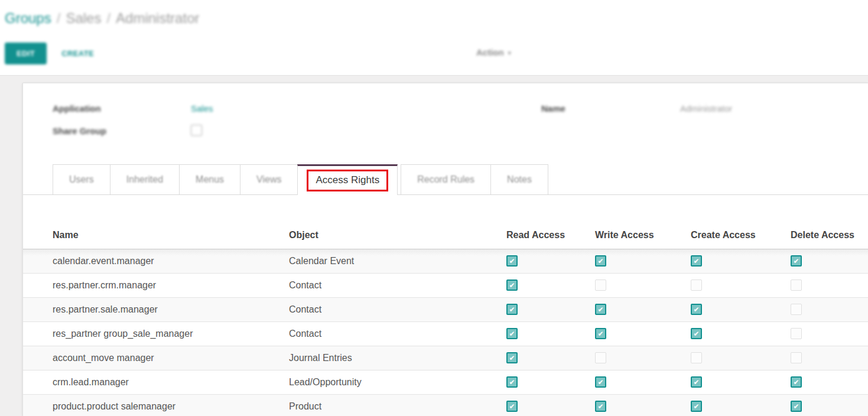 Image resolution: width=868 pixels, height=416 pixels. I want to click on action-dropdown: Action▾, so click(494, 52).